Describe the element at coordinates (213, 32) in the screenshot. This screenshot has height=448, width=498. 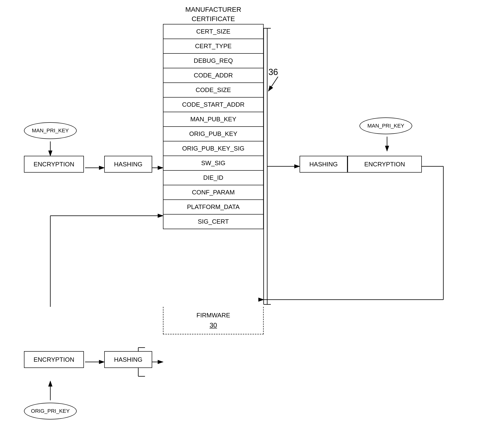
I see `cert-row-cert-size: CERT_SIZE` at that location.